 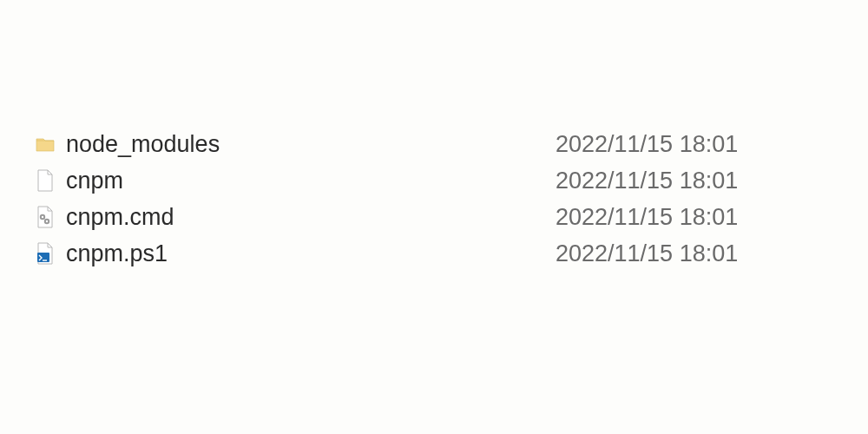 I want to click on file-row: node_modules 2022/11/15 18:01, so click(x=443, y=144).